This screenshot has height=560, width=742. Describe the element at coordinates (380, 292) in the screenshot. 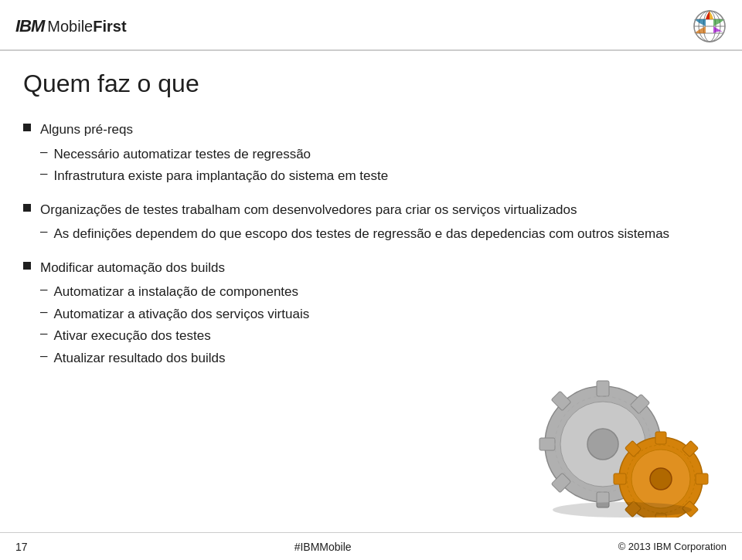

I see `list-item: – Automatizar a instalação de componente…` at that location.